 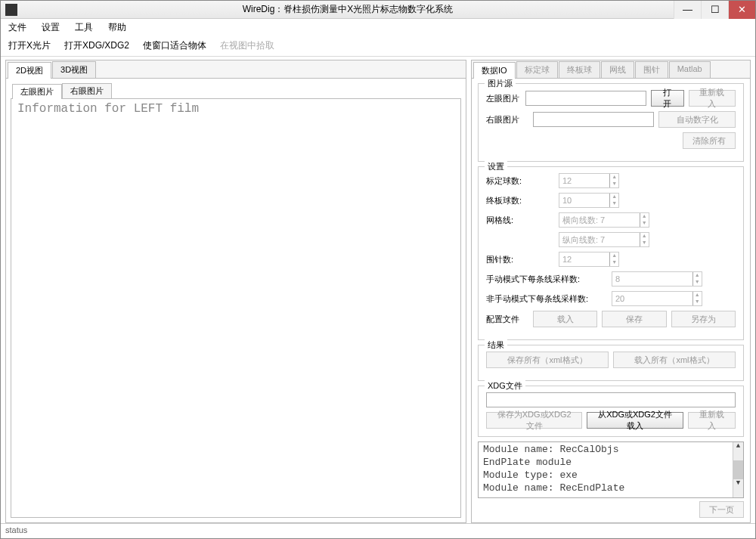 What do you see at coordinates (520, 260) in the screenshot?
I see `wire-pins-label: 围针数:` at bounding box center [520, 260].